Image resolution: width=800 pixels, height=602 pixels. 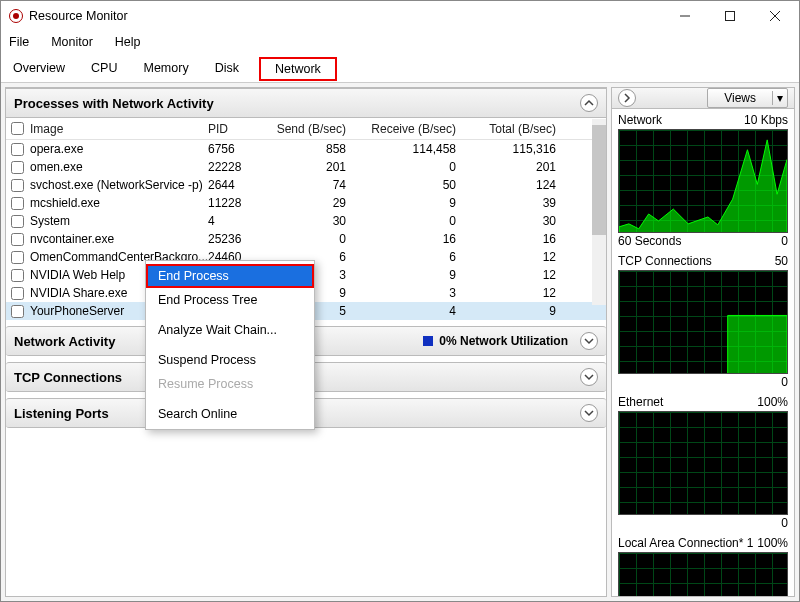 What do you see at coordinates (62, 414) in the screenshot?
I see `listening-ports-title: Listening Ports` at bounding box center [62, 414].